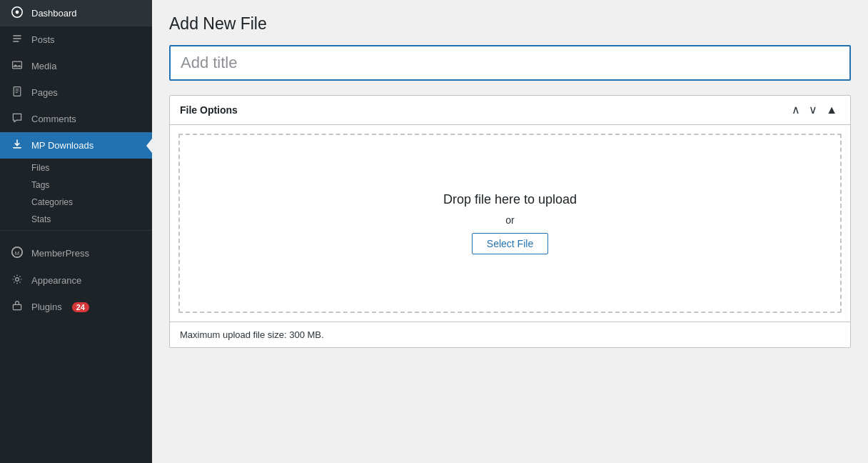  I want to click on sidebar-divider, so click(76, 230).